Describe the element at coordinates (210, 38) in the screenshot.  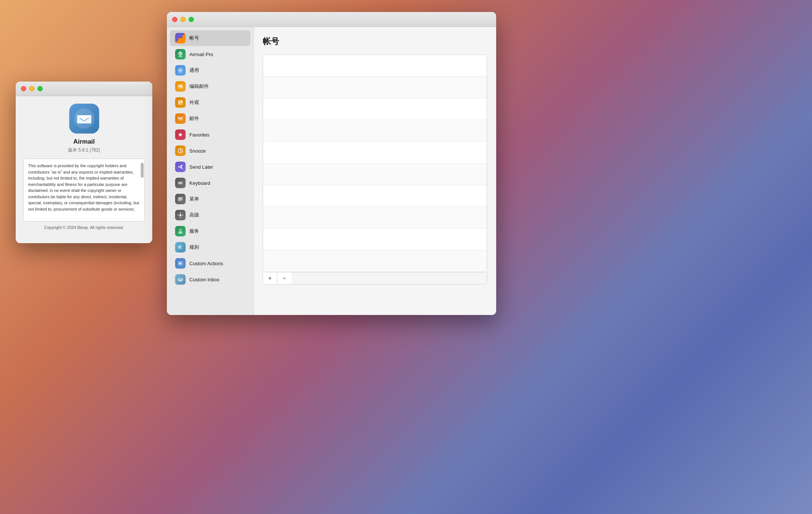
I see `sidebar-item-accounts: 帐号` at that location.